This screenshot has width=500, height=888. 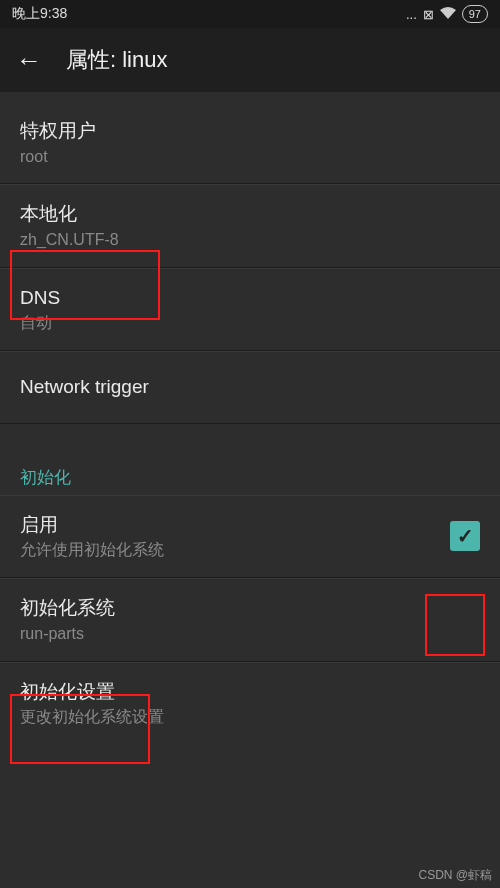 I want to click on setting-title: 特权用户, so click(x=58, y=132).